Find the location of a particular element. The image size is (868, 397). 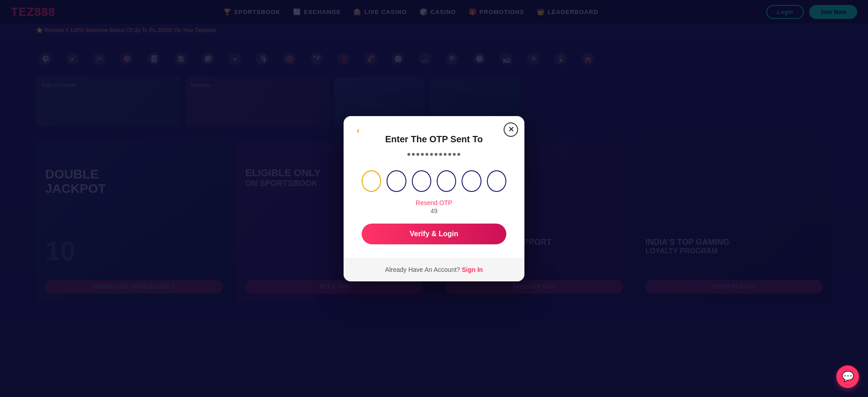

chat-icon: 💬 is located at coordinates (848, 377).